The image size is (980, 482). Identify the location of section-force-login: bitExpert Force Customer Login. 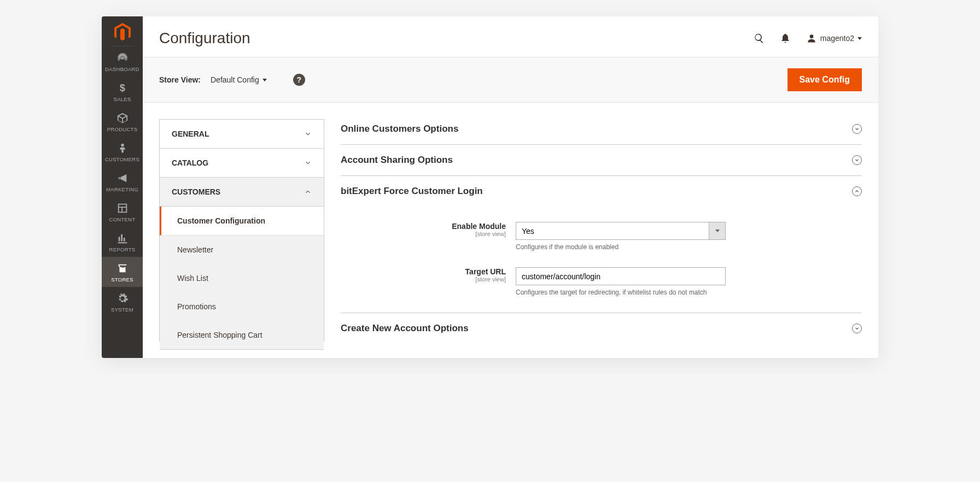
(602, 191).